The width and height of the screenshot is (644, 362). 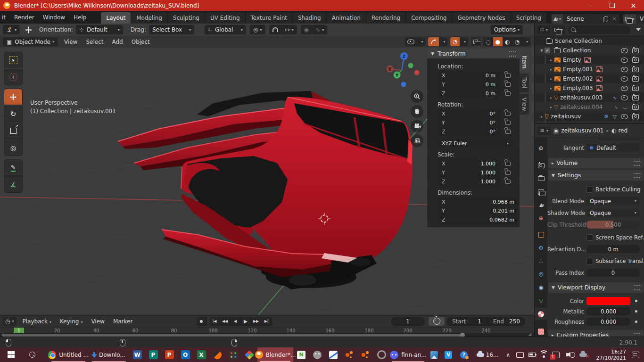 I want to click on outliner-row-zeitakusuv-003: ▸ ▽ zeitakusuv.003 ∿, so click(x=589, y=98).